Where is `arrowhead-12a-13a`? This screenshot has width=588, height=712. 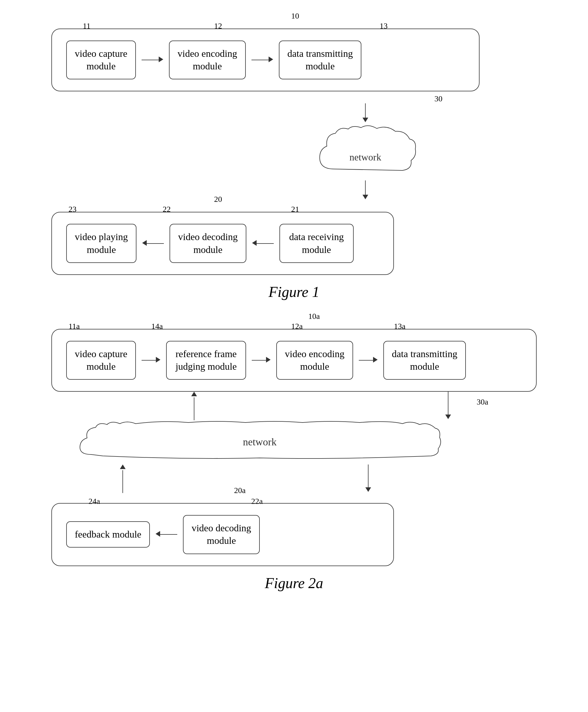 arrowhead-12a-13a is located at coordinates (375, 360).